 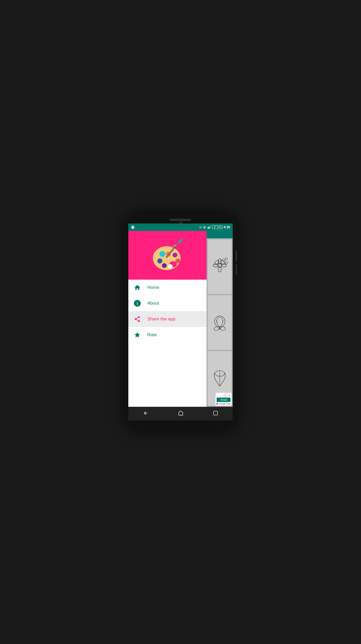 What do you see at coordinates (223, 400) in the screenshot?
I see `ad-install-button: Install` at bounding box center [223, 400].